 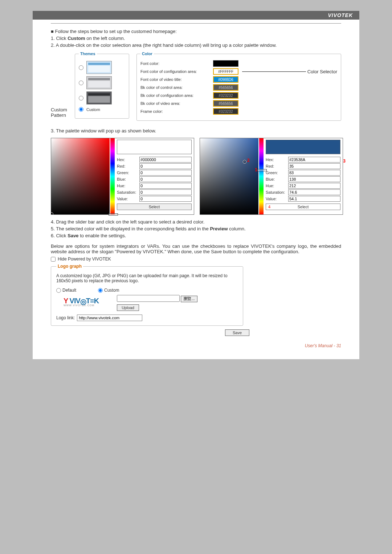 I want to click on intro-step2: 2. A double-click on the color selection…, so click(x=196, y=45).